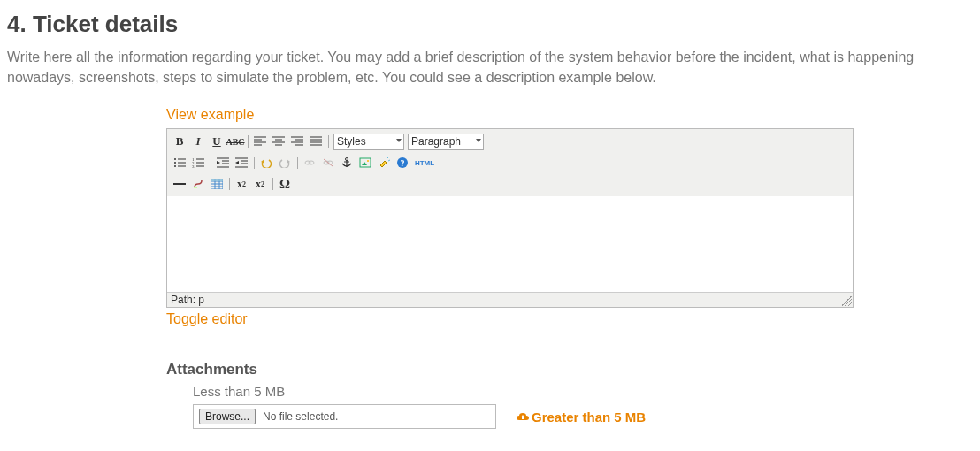 Image resolution: width=980 pixels, height=451 pixels. Describe the element at coordinates (524, 391) in the screenshot. I see `attachments-less-label: Less than 5 MB` at that location.